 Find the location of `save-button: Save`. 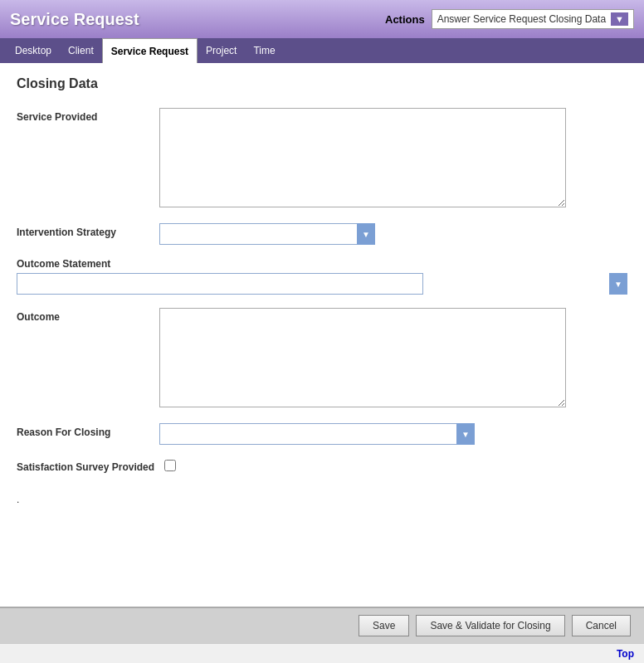

save-button: Save is located at coordinates (383, 626).